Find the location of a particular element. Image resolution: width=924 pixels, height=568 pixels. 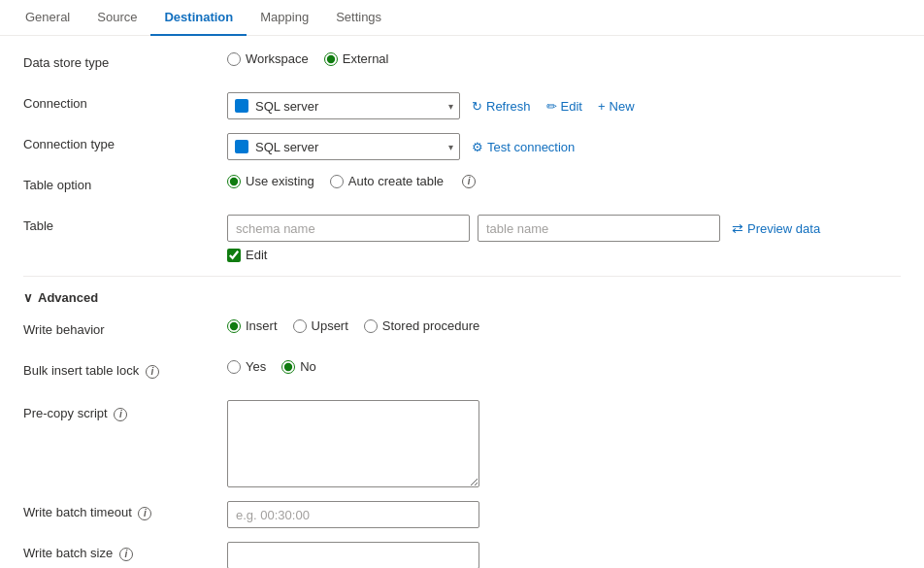

connection-select: SQL server is located at coordinates (344, 106).